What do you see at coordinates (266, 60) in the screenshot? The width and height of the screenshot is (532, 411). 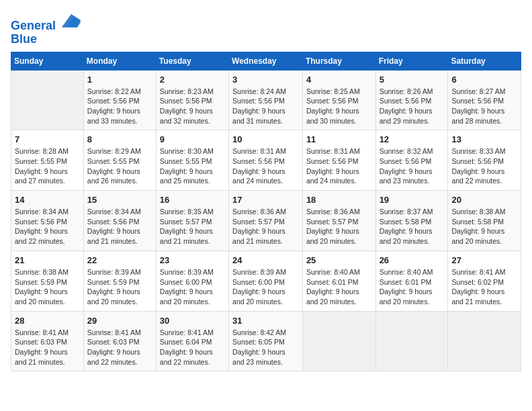 I see `calendar-header-row: SundayMondayTuesdayWednesdayThursdayFrid…` at bounding box center [266, 60].